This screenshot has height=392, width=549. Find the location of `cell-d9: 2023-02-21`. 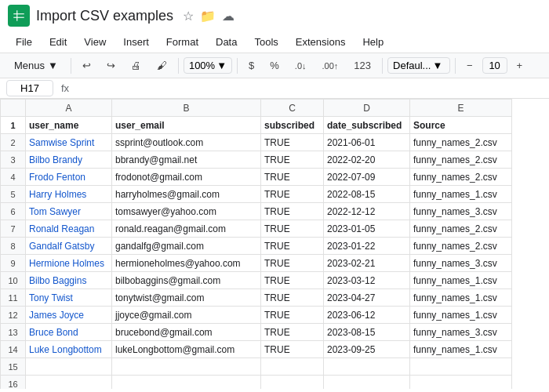

cell-d9: 2023-02-21 is located at coordinates (367, 263).